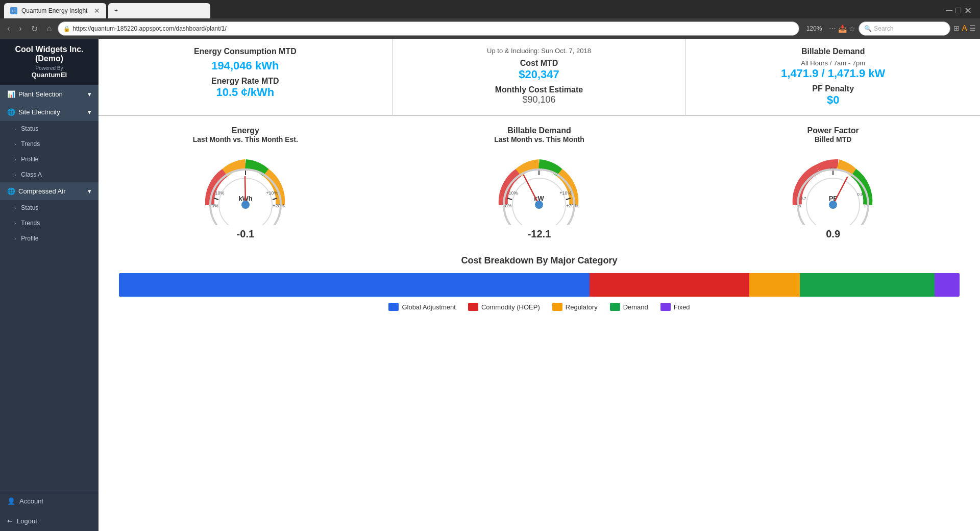  I want to click on sidebar-item-profile: › Profile, so click(49, 159).